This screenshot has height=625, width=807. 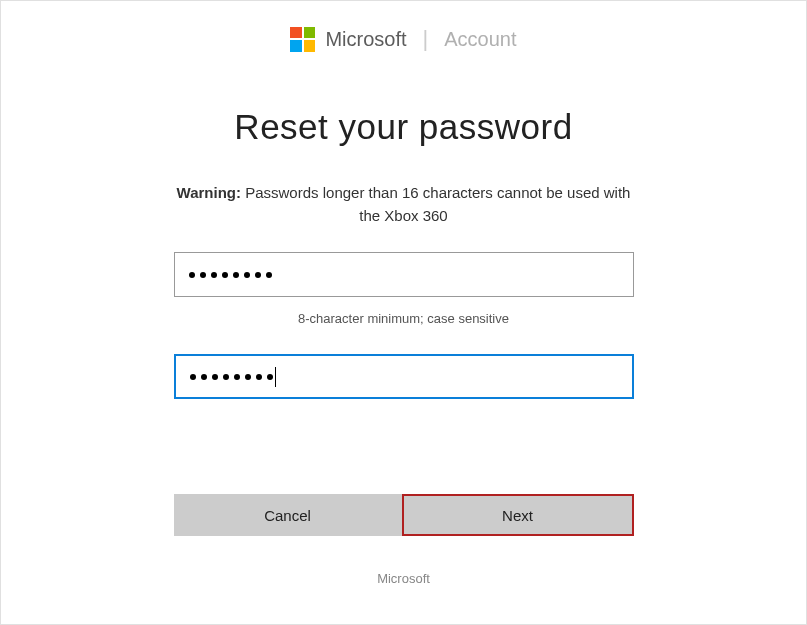 I want to click on section-label: Account, so click(x=480, y=40).